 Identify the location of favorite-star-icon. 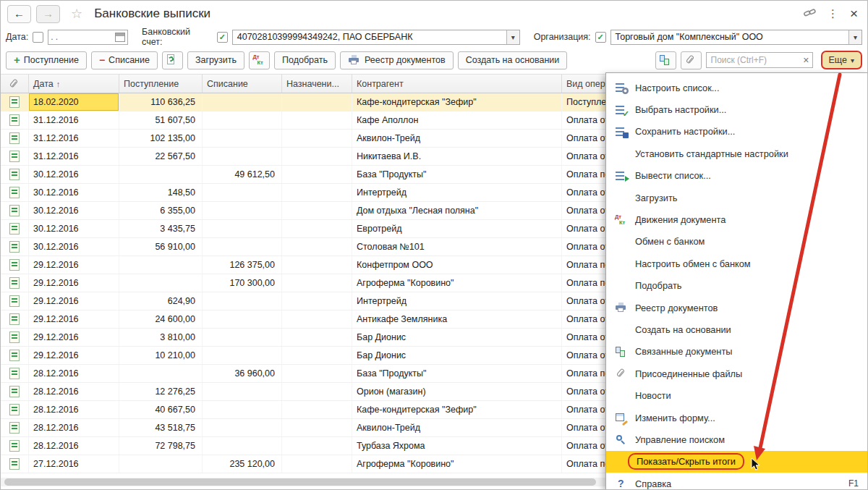
(77, 14).